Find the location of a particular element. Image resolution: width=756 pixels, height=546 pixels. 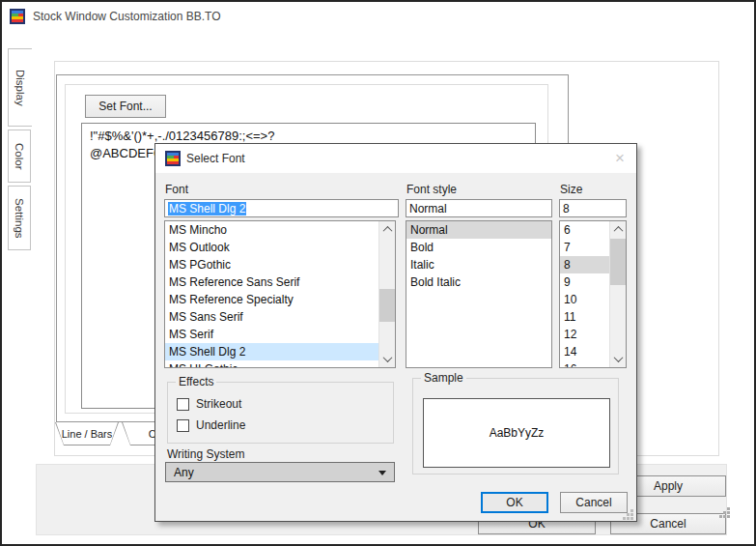

size-list-item: 16 is located at coordinates (585, 364).